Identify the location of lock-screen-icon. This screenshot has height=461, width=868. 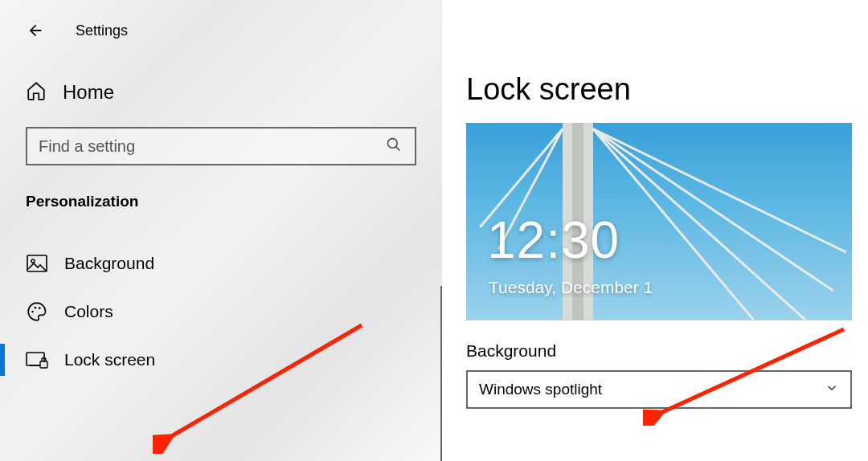
(37, 360).